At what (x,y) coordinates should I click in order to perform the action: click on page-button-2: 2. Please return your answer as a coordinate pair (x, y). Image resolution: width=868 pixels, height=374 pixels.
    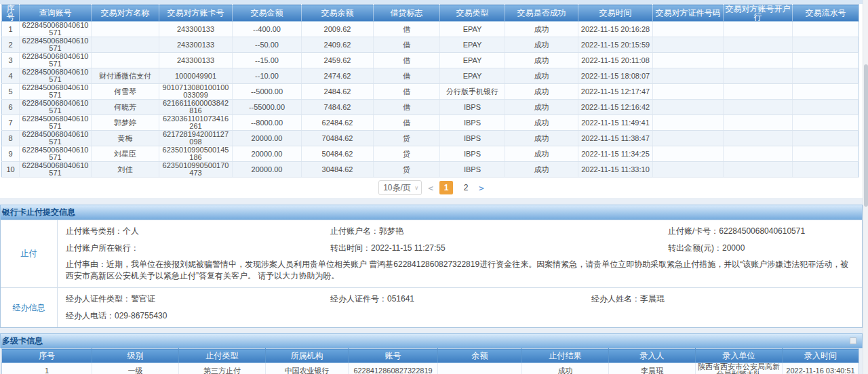
    Looking at the image, I should click on (466, 188).